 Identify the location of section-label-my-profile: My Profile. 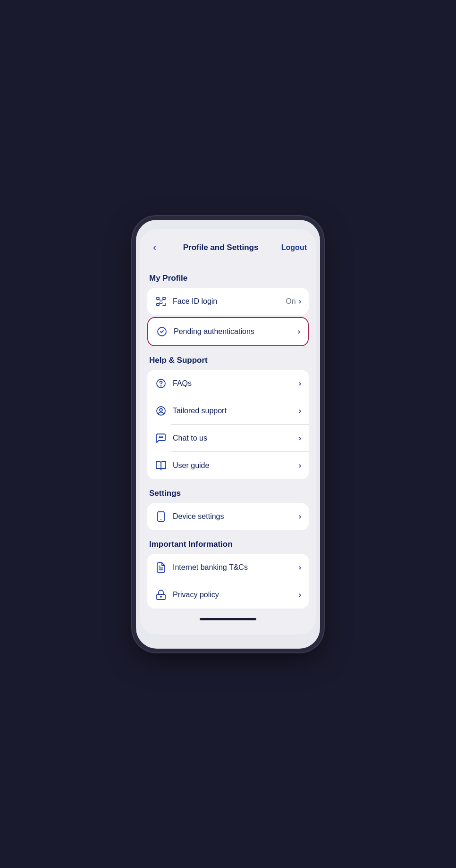
(228, 277).